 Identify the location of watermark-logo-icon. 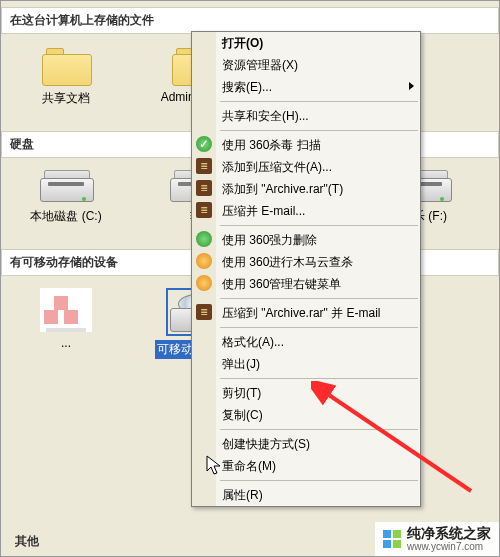
(392, 539).